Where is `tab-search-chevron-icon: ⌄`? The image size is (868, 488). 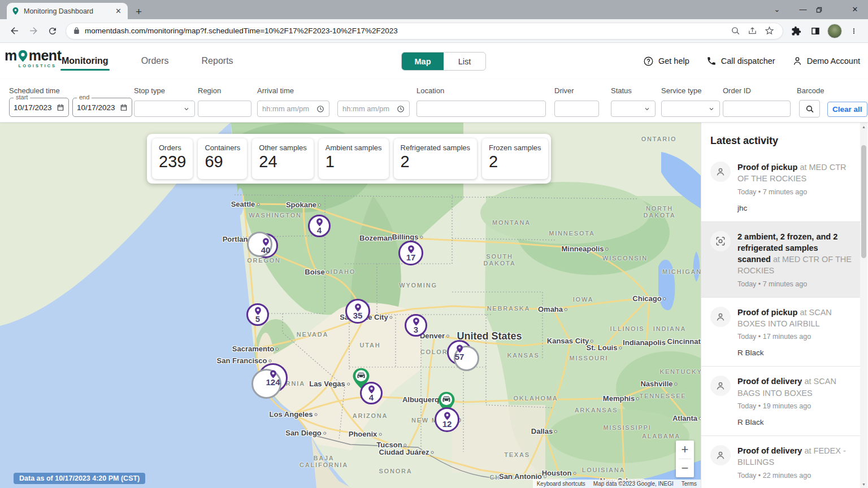 tab-search-chevron-icon: ⌄ is located at coordinates (777, 10).